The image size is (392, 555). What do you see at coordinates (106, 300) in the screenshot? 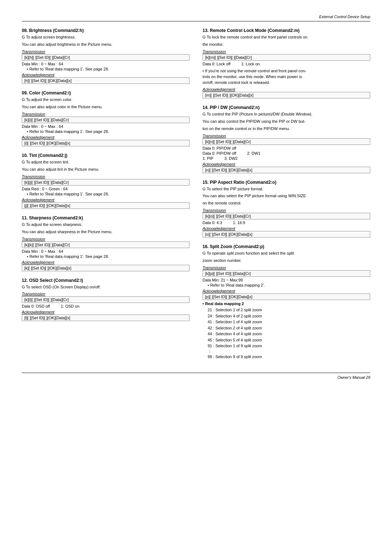
I see `tx-code-box: [k][l][ ][Set ID][ ][Data][Cr]` at bounding box center [106, 300].